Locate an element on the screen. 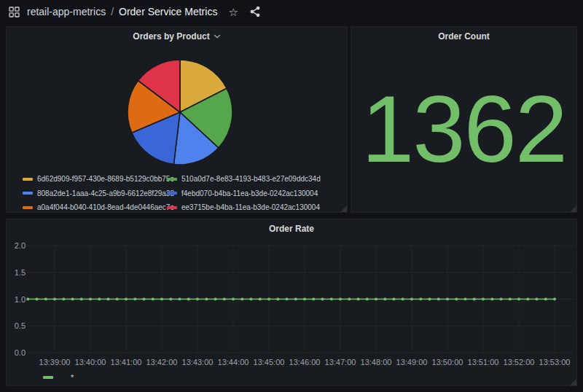  x-axis-tick-label: 13:53:00 is located at coordinates (555, 362).